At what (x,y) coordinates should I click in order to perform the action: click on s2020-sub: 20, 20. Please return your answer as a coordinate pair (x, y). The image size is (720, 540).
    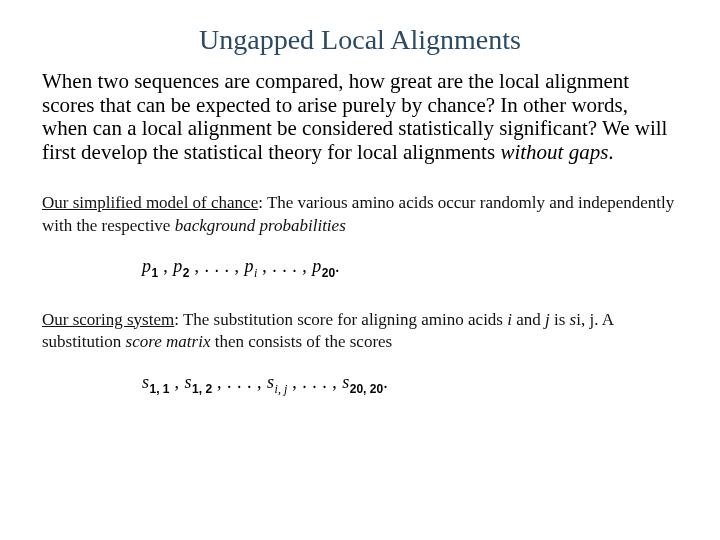
    Looking at the image, I should click on (366, 389).